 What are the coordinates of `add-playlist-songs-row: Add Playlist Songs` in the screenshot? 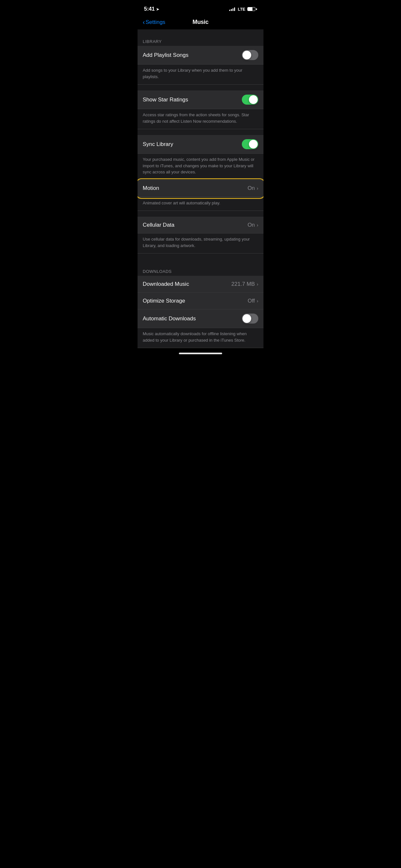 It's located at (201, 55).